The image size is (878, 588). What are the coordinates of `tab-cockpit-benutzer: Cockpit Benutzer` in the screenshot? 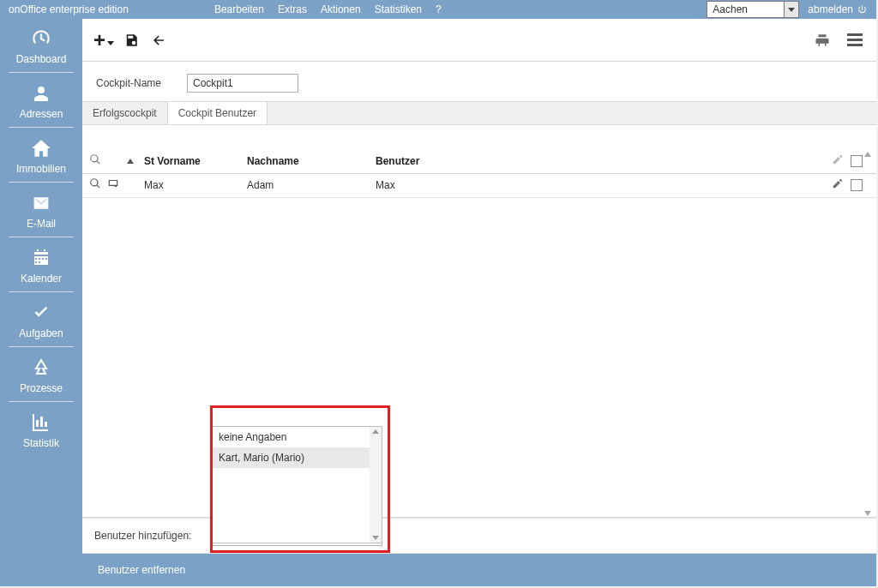 It's located at (218, 113).